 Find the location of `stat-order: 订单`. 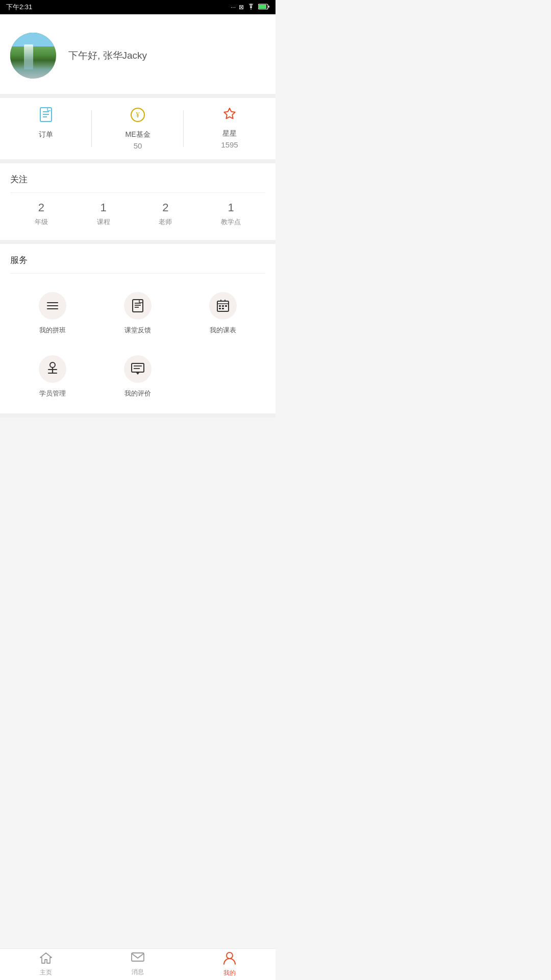

stat-order: 订单 is located at coordinates (46, 129).